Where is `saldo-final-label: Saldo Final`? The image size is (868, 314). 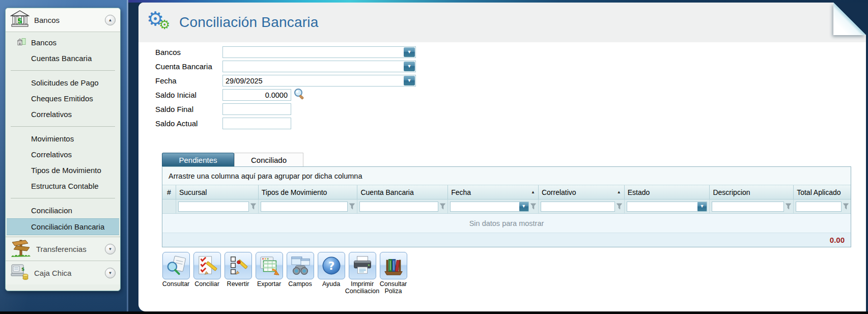
saldo-final-label: Saldo Final is located at coordinates (189, 109).